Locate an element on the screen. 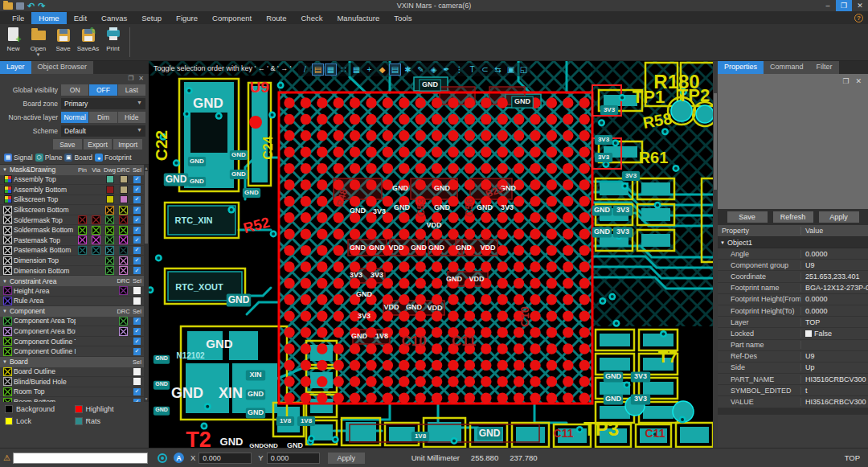 Image resolution: width=868 pixels, height=467 pixels. text-icon: T is located at coordinates (473, 69).